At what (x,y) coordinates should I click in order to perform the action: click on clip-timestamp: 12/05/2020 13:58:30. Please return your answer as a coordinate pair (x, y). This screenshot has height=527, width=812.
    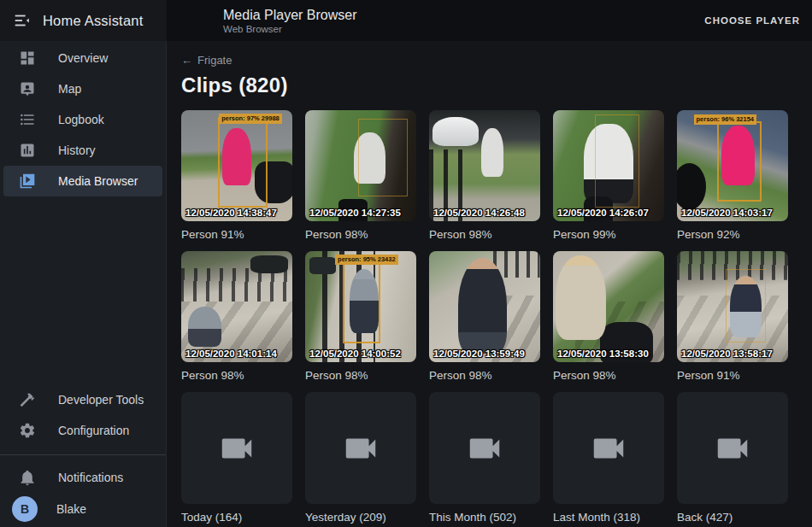
    Looking at the image, I should click on (610, 354).